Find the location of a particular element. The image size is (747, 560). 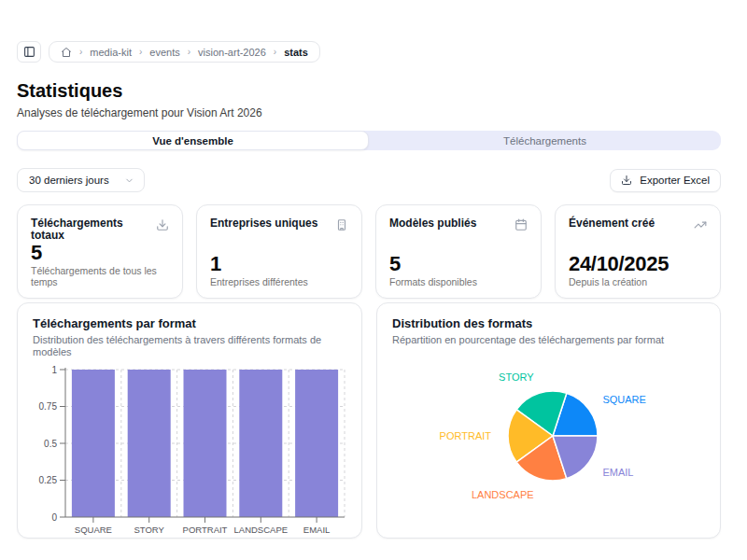

bar-chart-title: Téléchargements par format is located at coordinates (190, 323).